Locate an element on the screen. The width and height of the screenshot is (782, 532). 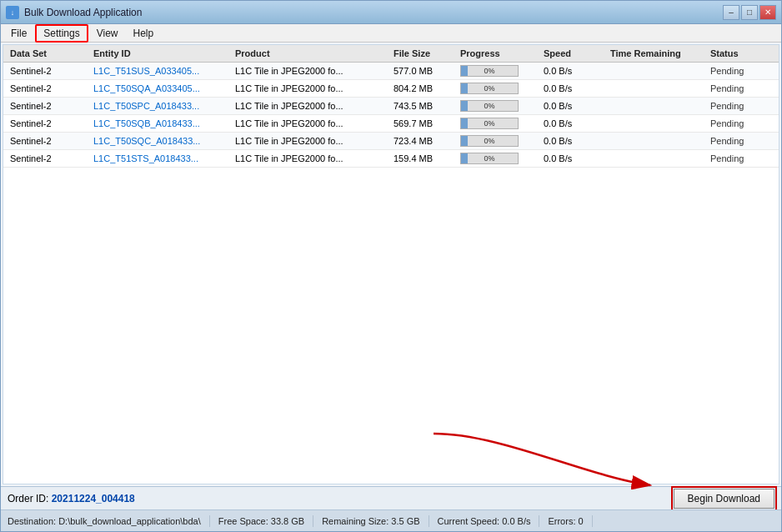
menu-settings: Settings is located at coordinates (62, 33).